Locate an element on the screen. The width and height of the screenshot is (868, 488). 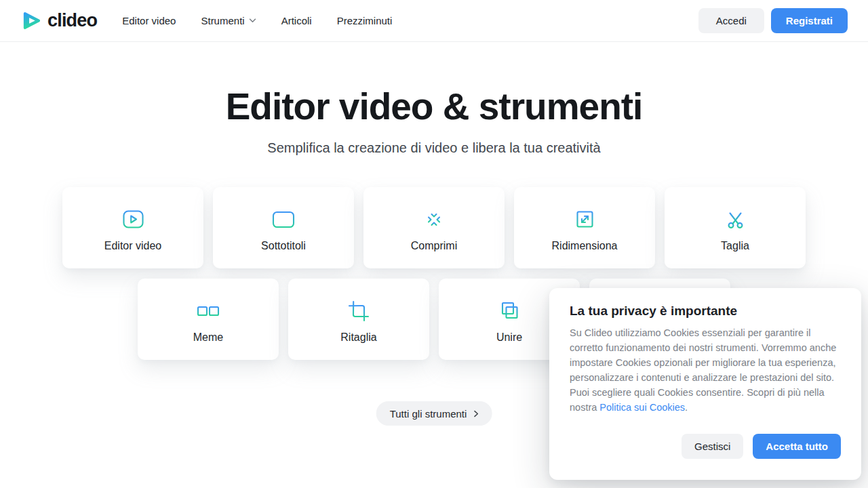
tool-label: Editor video is located at coordinates (133, 246).